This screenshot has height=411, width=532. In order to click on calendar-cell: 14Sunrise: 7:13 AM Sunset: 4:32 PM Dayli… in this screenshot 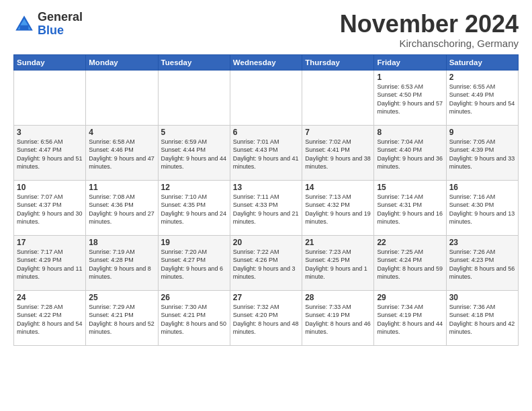, I will do `click(339, 208)`.